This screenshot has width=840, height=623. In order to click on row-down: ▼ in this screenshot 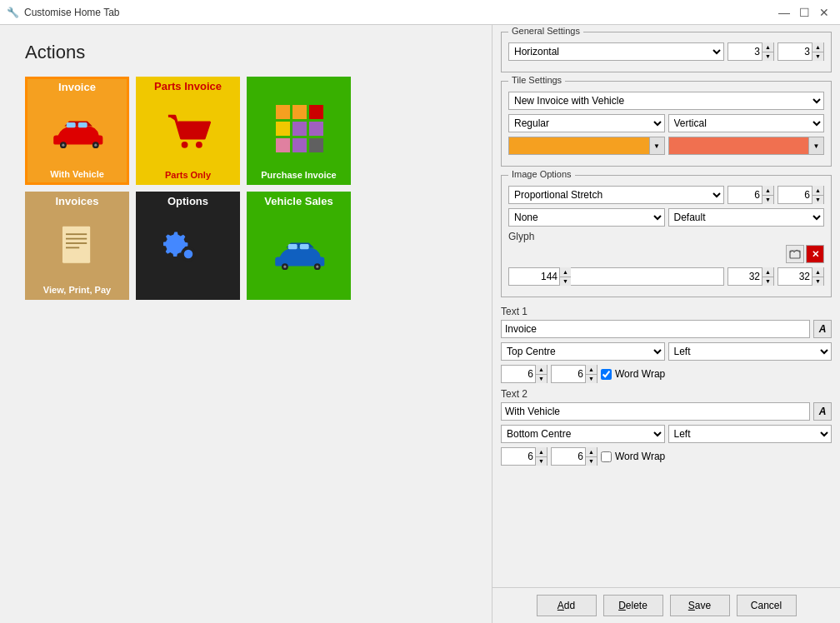, I will do `click(818, 57)`.